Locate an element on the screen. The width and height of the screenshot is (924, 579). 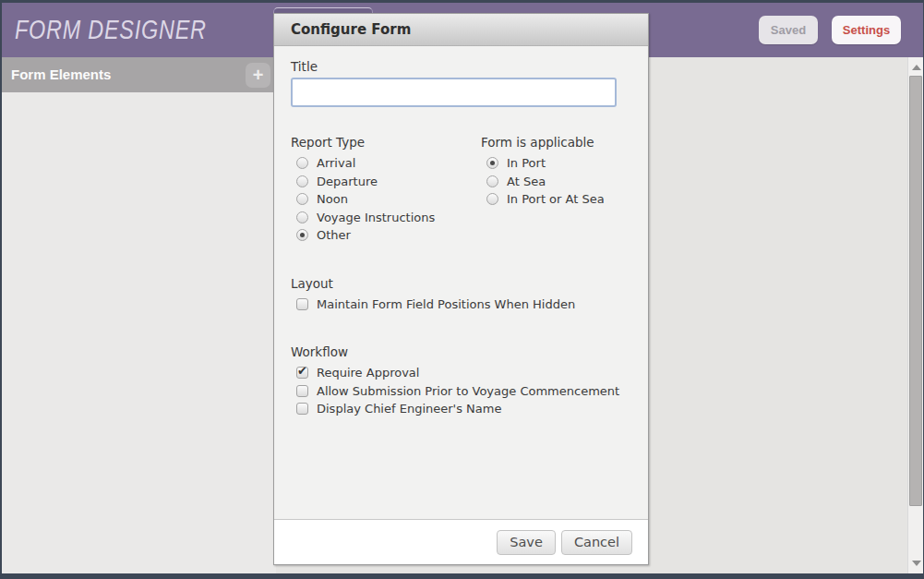
radio-option: Voyage Instructions is located at coordinates (389, 218).